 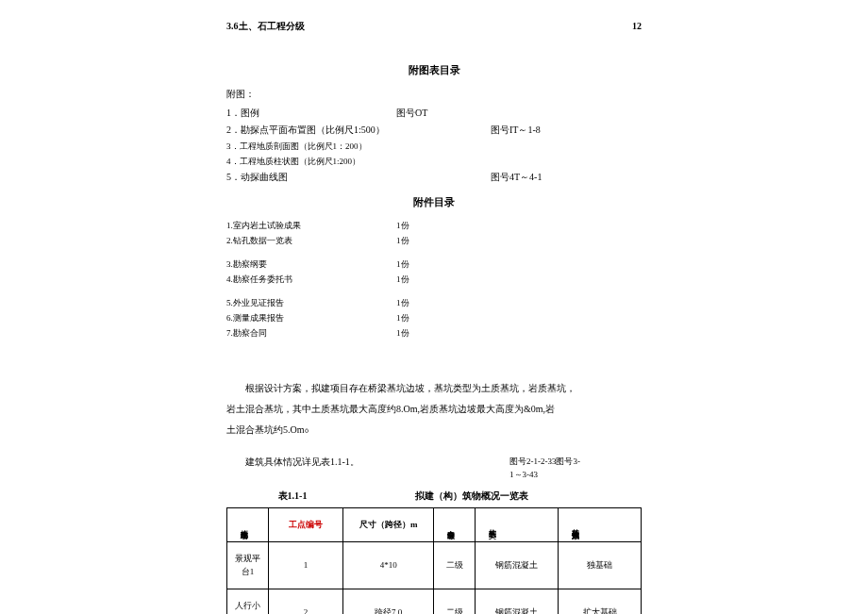 What do you see at coordinates (600, 602) in the screenshot?
I see `cell: 扩大基础` at bounding box center [600, 602].